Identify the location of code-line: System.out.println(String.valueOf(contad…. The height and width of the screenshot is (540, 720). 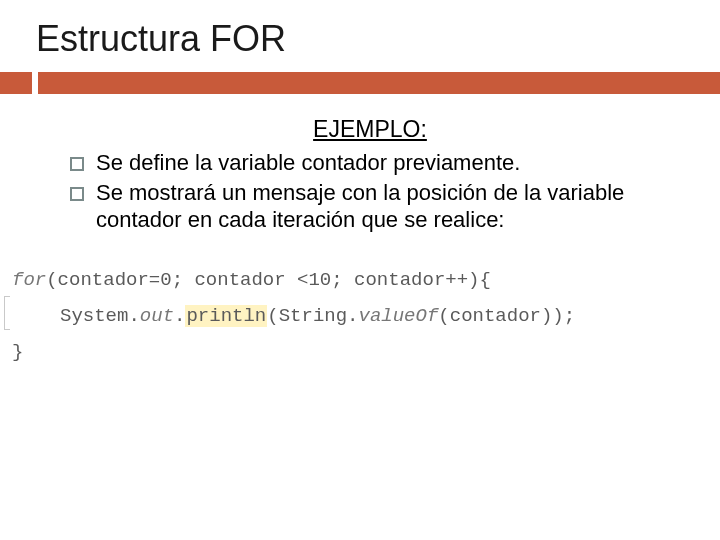
(360, 316).